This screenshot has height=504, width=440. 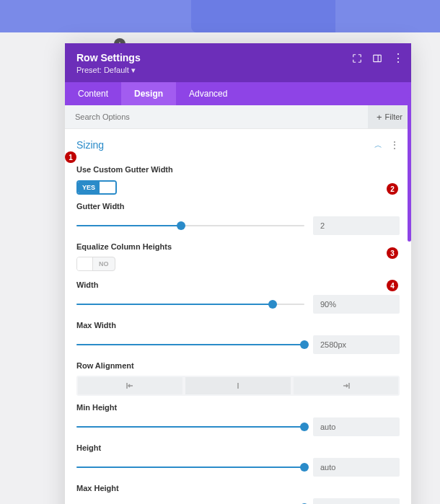 What do you see at coordinates (356, 304) in the screenshot?
I see `value-width: 90%` at bounding box center [356, 304].